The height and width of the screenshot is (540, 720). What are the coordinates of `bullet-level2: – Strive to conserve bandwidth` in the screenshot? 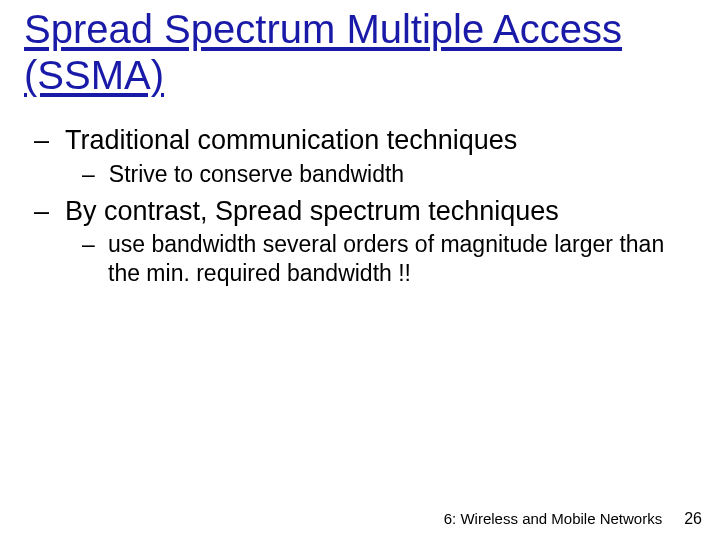 It's located at (357, 174).